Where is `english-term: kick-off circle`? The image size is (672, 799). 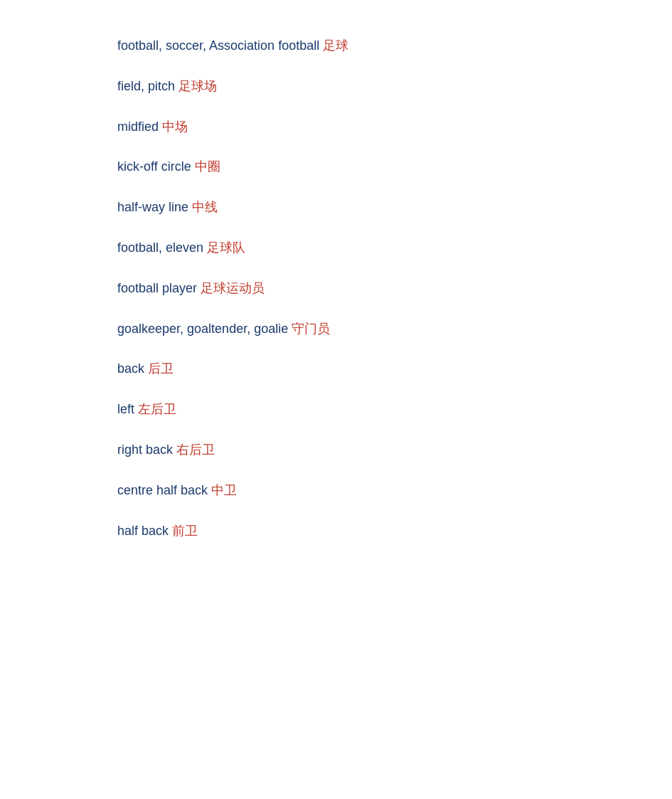
english-term: kick-off circle is located at coordinates (156, 166).